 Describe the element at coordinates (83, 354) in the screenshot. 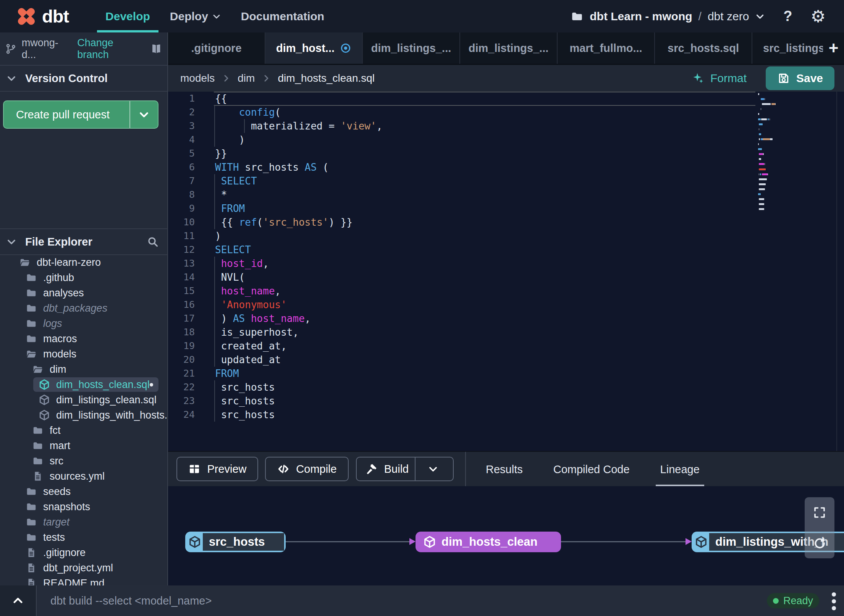

I see `tree-item-models: models` at that location.